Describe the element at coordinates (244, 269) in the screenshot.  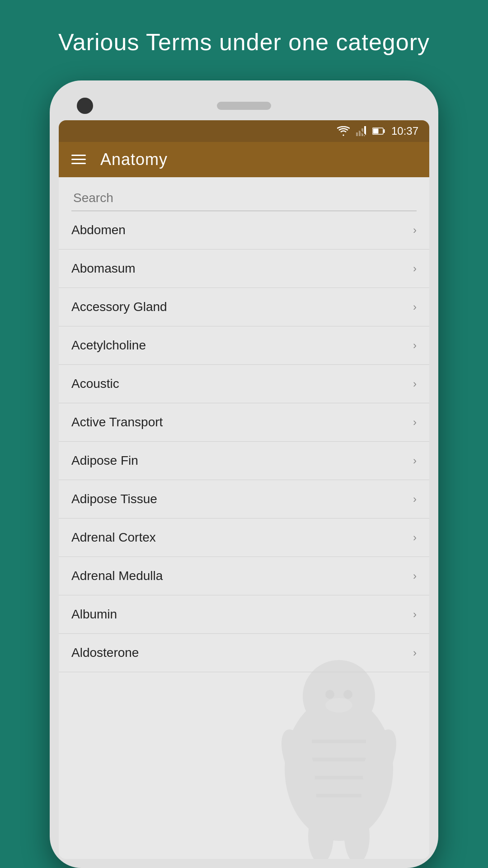
I see `list-item: Abomasum›` at that location.